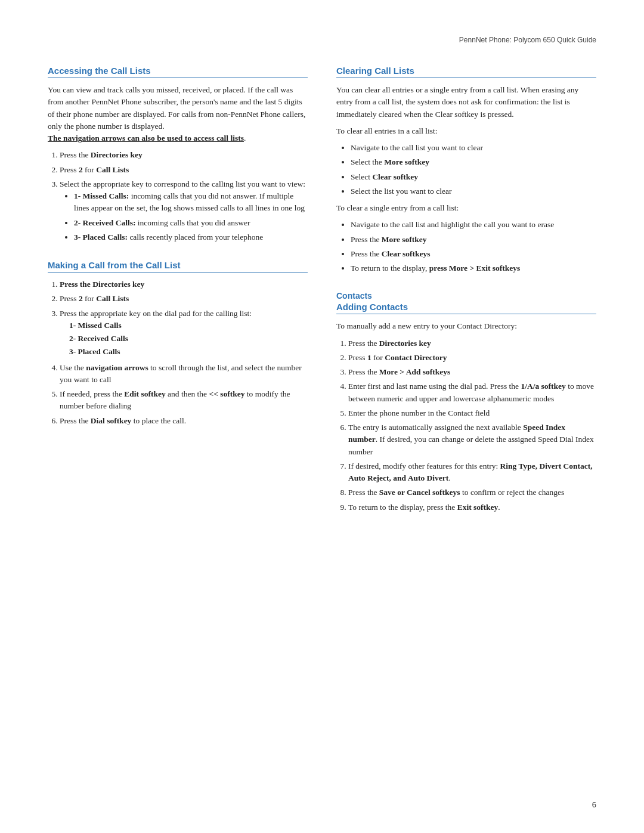 This screenshot has width=644, height=833. I want to click on clear-single-label: To clear a single entry from a call list…, so click(466, 208).